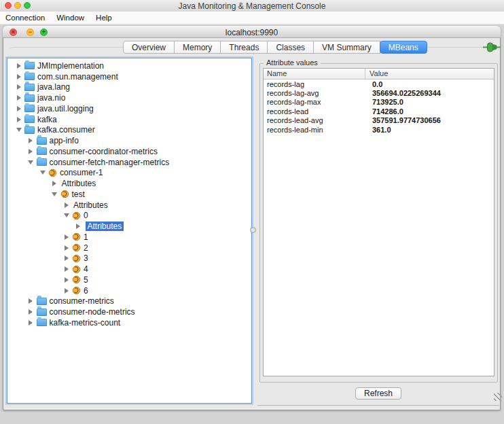 The image size is (504, 424). I want to click on internal-frame-titlebar: × − + localhost:9990, so click(251, 32).